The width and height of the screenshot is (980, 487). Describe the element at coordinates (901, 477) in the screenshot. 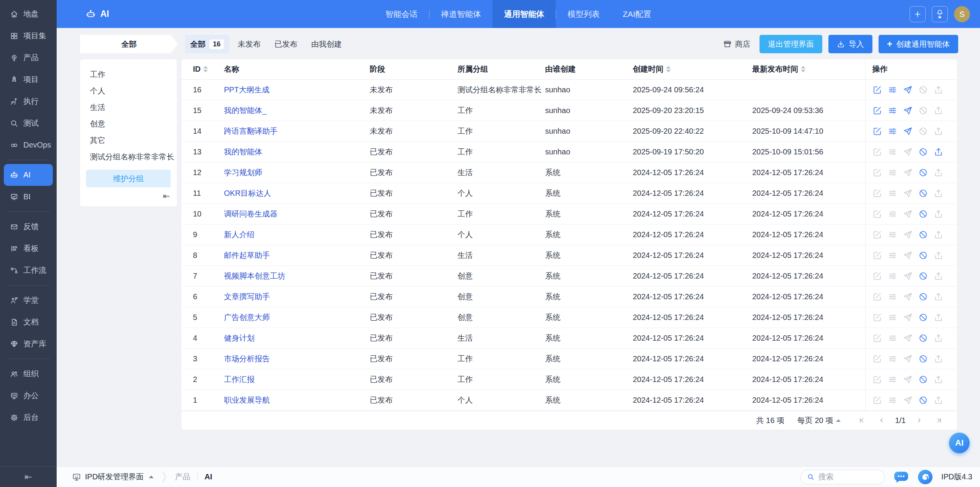

I see `chat-bubble-icon` at that location.